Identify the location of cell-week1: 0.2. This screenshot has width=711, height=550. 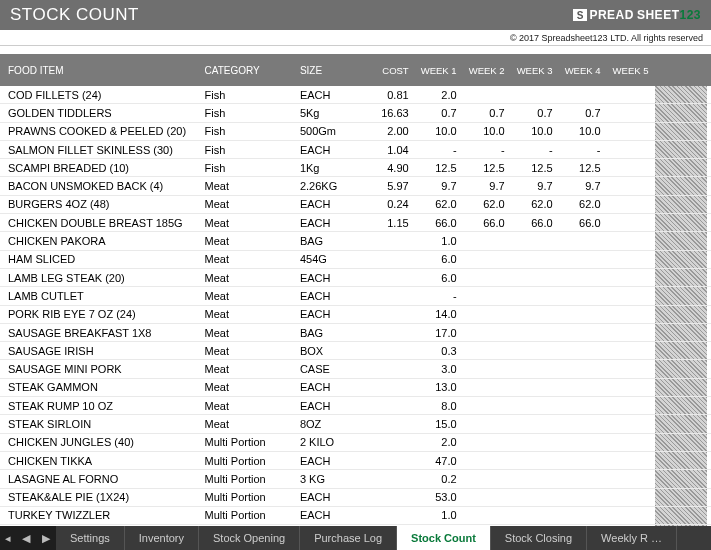
(439, 479).